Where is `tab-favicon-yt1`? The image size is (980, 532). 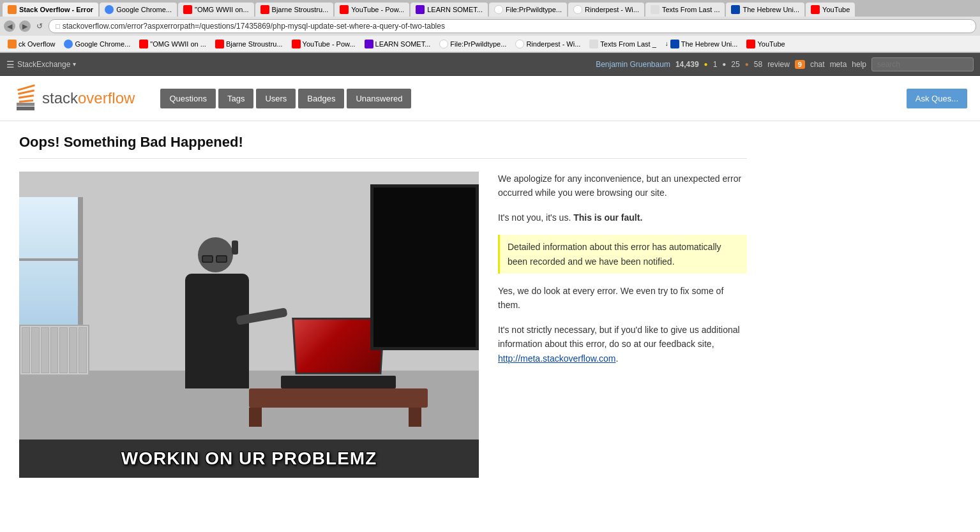
tab-favicon-yt1 is located at coordinates (188, 10).